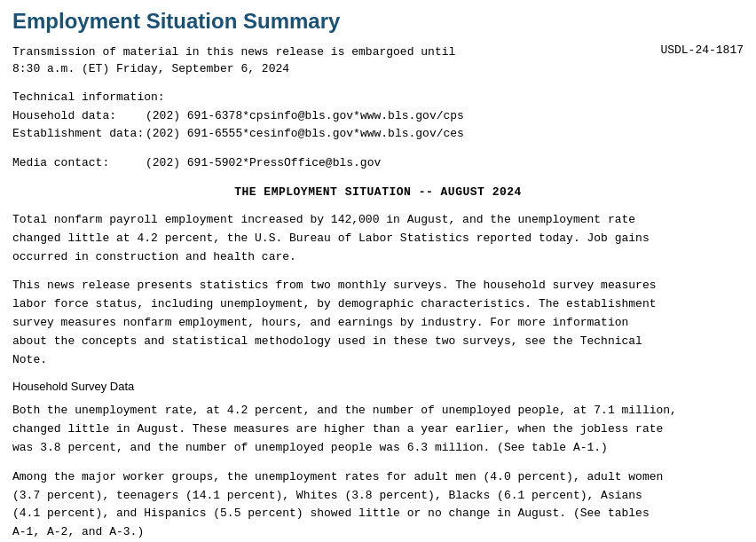 The image size is (756, 542). What do you see at coordinates (702, 50) in the screenshot?
I see `usdl-number: USDL-24-1817` at bounding box center [702, 50].